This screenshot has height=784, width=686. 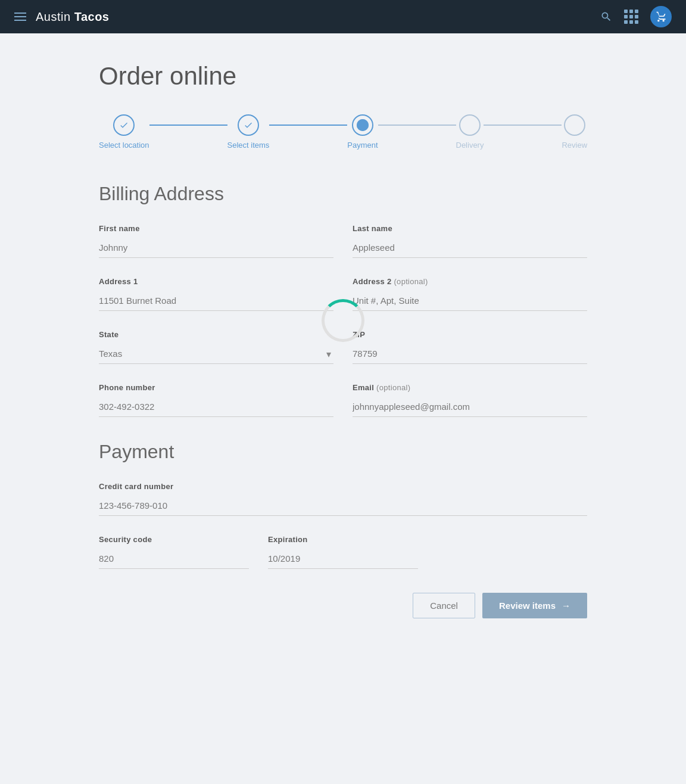 What do you see at coordinates (535, 605) in the screenshot?
I see `review-button: Review items →` at bounding box center [535, 605].